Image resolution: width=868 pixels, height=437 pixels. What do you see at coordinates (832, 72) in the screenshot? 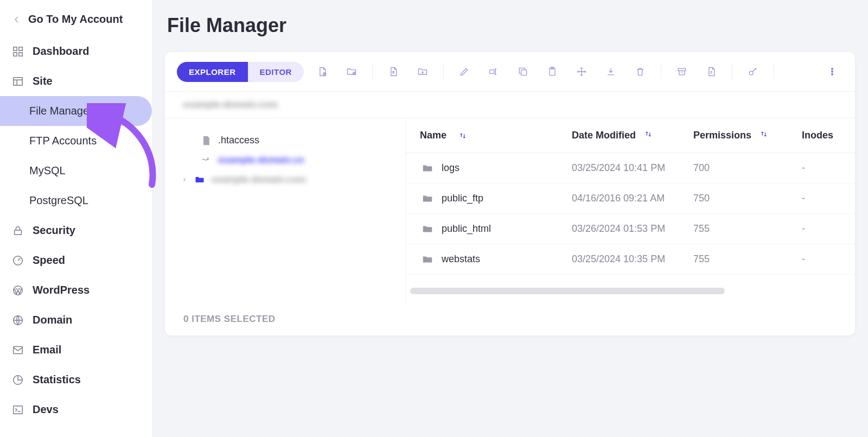
I see `more-menu-button` at bounding box center [832, 72].